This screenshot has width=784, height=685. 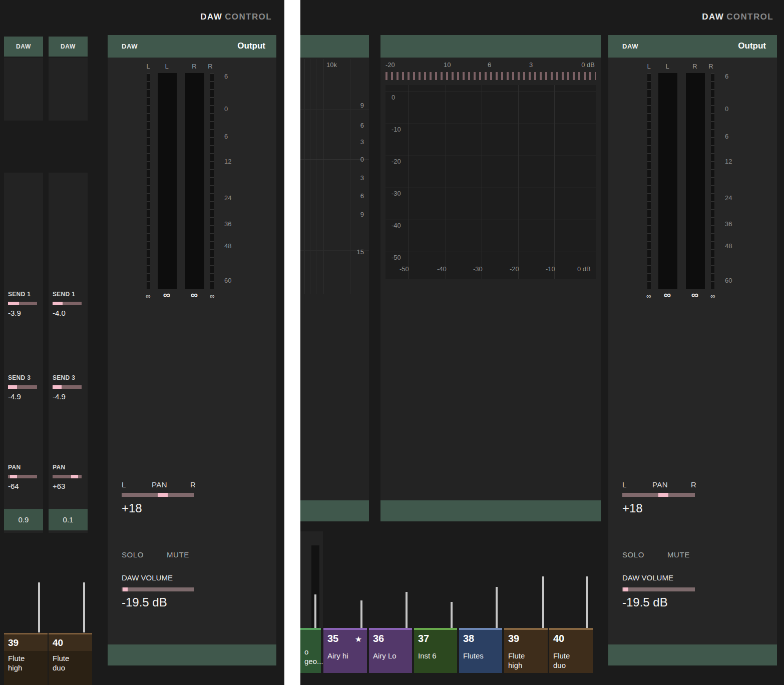 What do you see at coordinates (334, 46) in the screenshot?
I see `eq-panel-header` at bounding box center [334, 46].